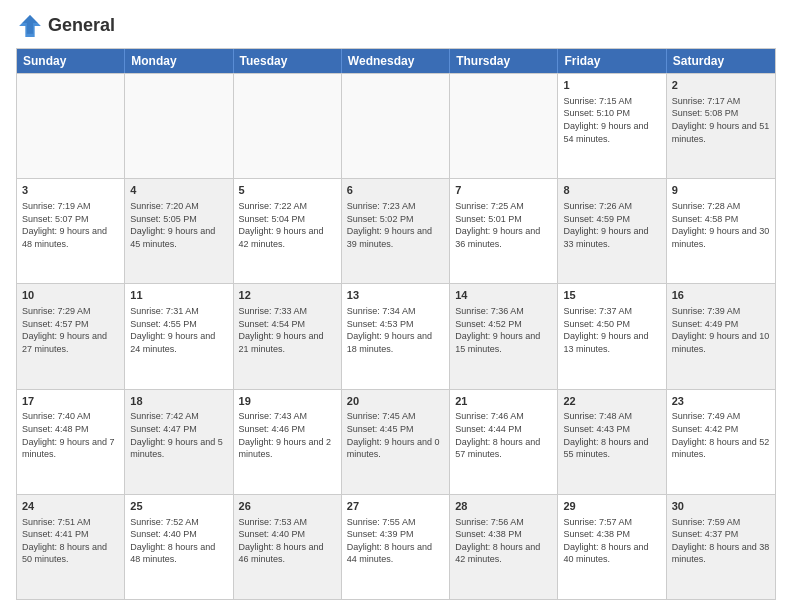 The width and height of the screenshot is (792, 612). I want to click on calendar-cell-r4-c3: 27Sunrise: 7:55 AMSunset: 4:39 PMDayligh…, so click(396, 547).